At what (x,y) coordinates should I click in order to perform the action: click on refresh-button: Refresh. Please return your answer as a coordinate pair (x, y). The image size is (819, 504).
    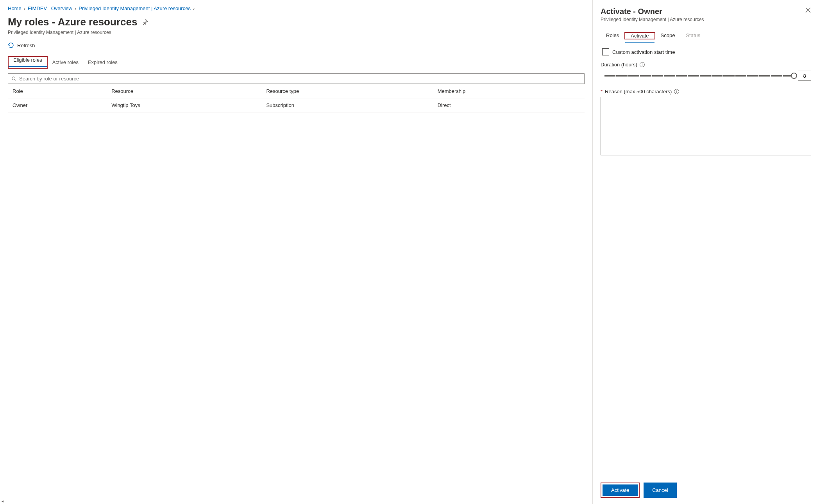
    Looking at the image, I should click on (296, 45).